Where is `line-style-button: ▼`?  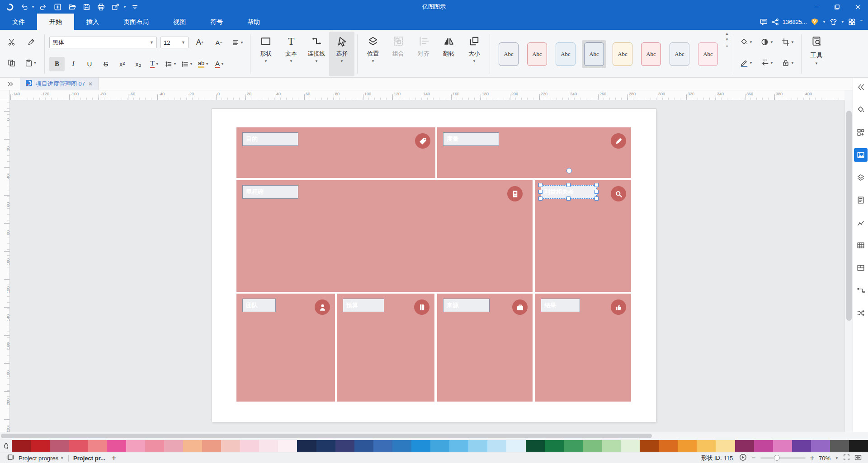
line-style-button: ▼ is located at coordinates (746, 63).